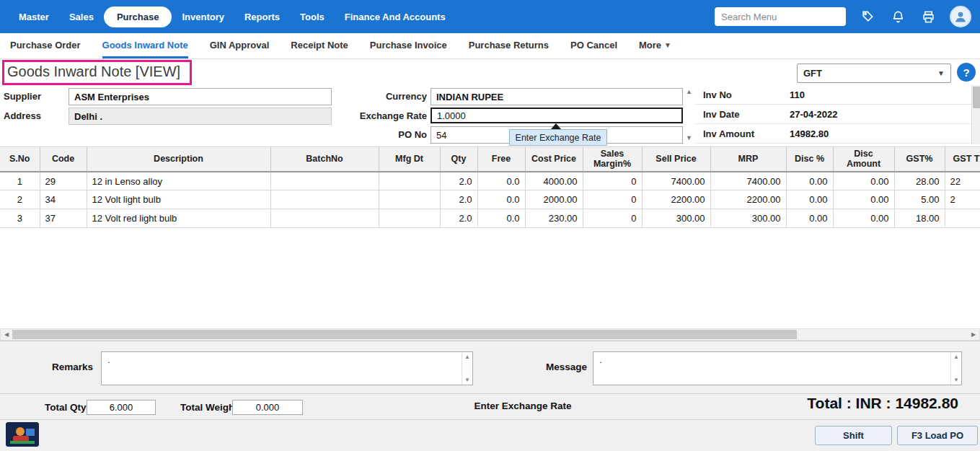  I want to click on grand-total: Total : INR : 14982.80, so click(883, 403).